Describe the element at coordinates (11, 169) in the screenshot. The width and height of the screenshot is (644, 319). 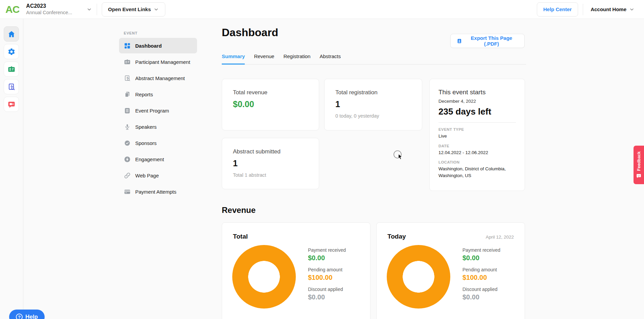
I see `icon-rail: A` at that location.